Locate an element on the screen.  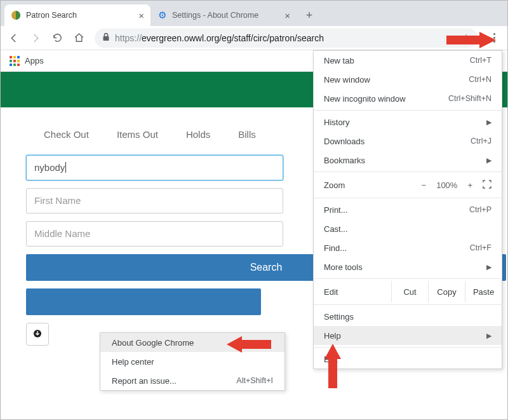
edit-cut: Cut is located at coordinates (410, 292).